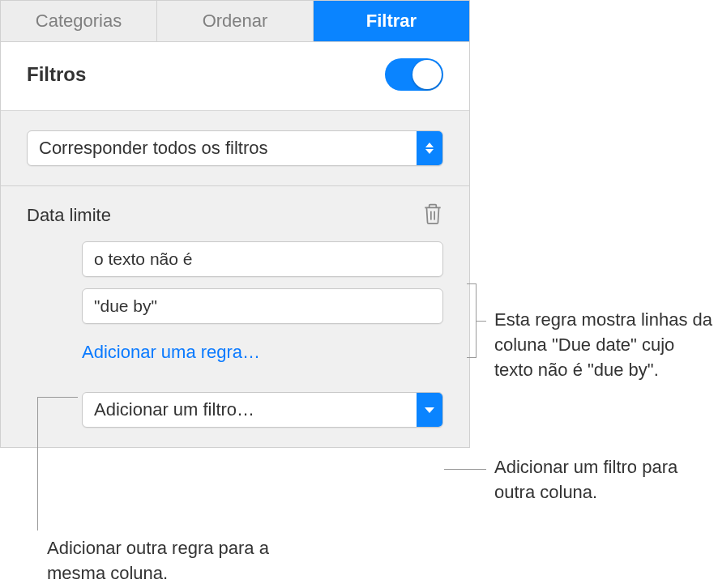  Describe the element at coordinates (235, 21) in the screenshot. I see `tab-bar: Categorias Ordenar Filtrar` at that location.